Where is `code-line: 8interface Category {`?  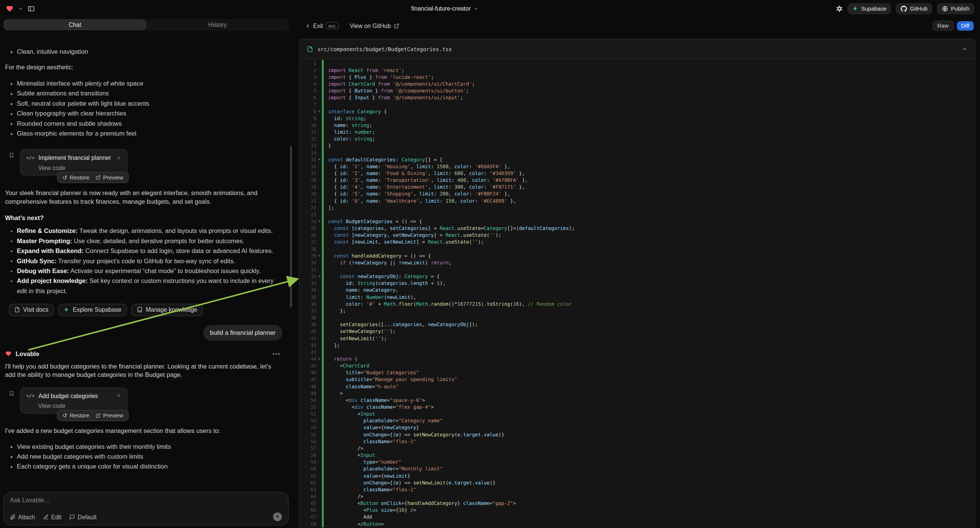 code-line: 8interface Category { is located at coordinates (637, 111).